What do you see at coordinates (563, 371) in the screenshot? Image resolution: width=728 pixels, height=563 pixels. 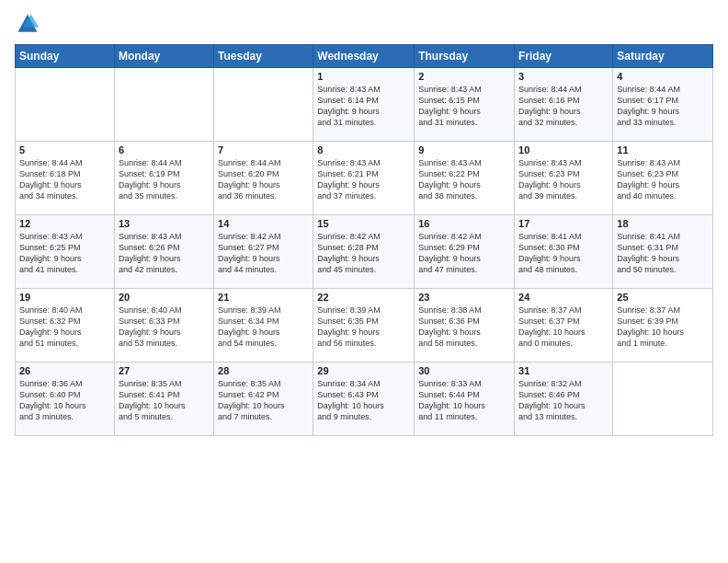 I see `day-number: 31` at bounding box center [563, 371].